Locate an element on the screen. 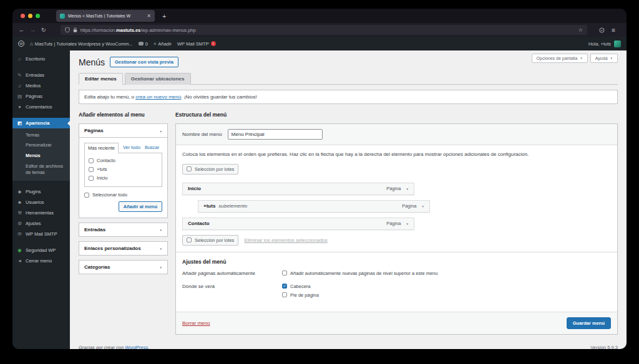 The height and width of the screenshot is (364, 639). menu-item-contacto: Contacto Página is located at coordinates (298, 224).